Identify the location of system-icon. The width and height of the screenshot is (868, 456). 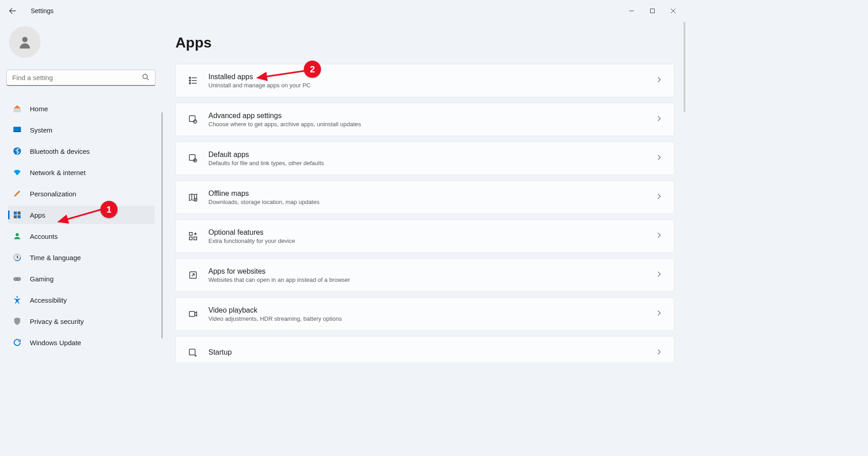
(17, 130).